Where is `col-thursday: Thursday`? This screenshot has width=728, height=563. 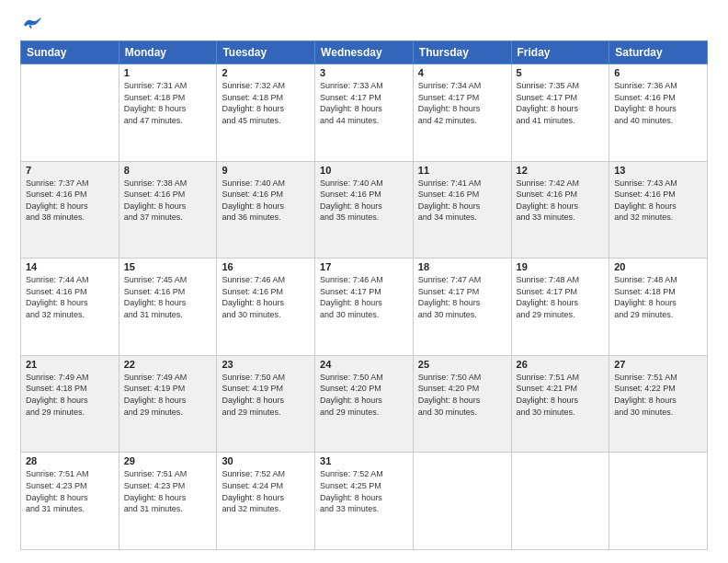 col-thursday: Thursday is located at coordinates (461, 53).